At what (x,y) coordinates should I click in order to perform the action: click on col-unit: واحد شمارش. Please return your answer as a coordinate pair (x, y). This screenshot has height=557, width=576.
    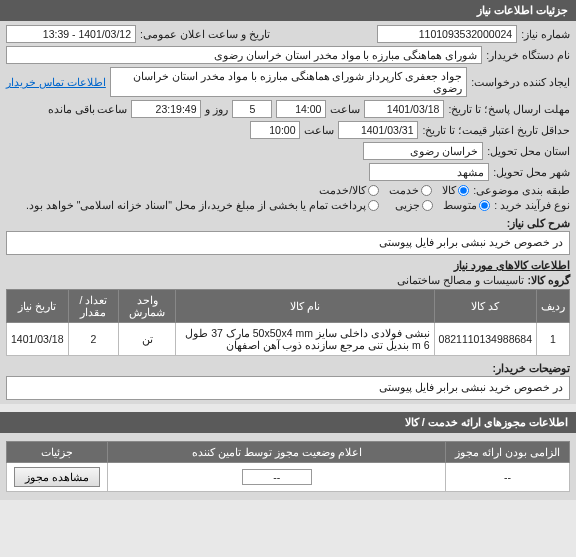
    Looking at the image, I should click on (148, 306).